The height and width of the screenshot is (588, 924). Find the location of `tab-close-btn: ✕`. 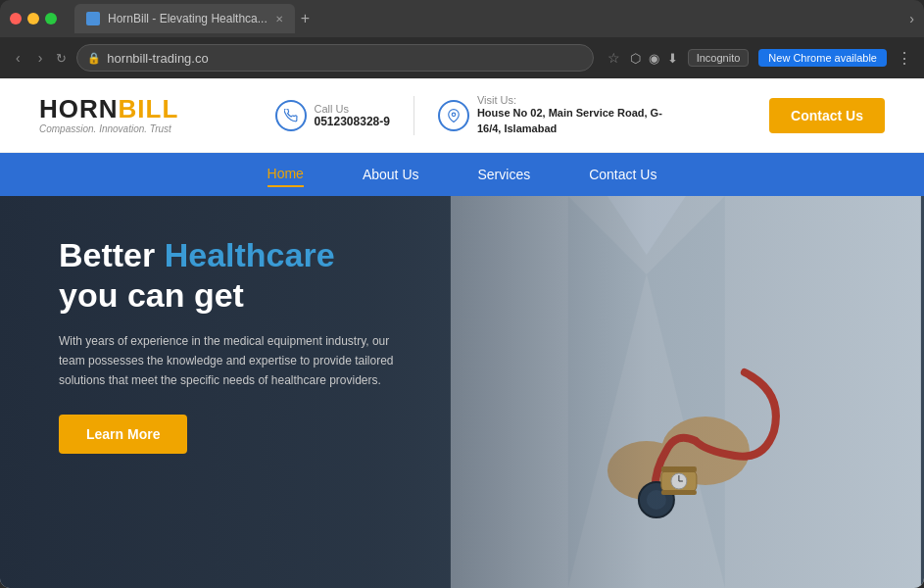

tab-close-btn: ✕ is located at coordinates (279, 20).